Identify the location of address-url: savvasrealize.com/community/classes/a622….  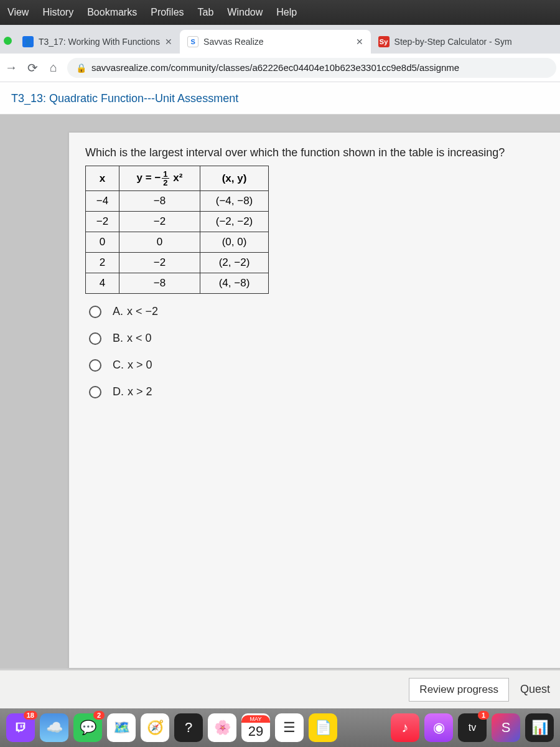
(275, 67).